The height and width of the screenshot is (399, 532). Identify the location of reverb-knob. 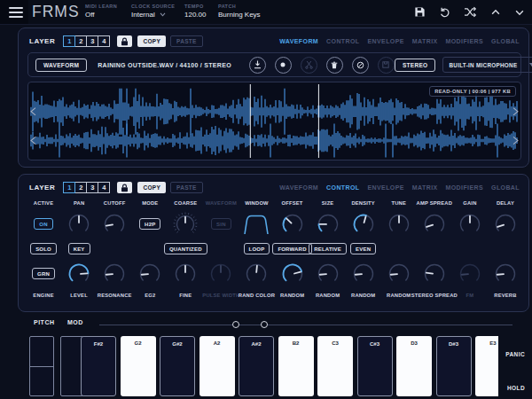
(505, 274).